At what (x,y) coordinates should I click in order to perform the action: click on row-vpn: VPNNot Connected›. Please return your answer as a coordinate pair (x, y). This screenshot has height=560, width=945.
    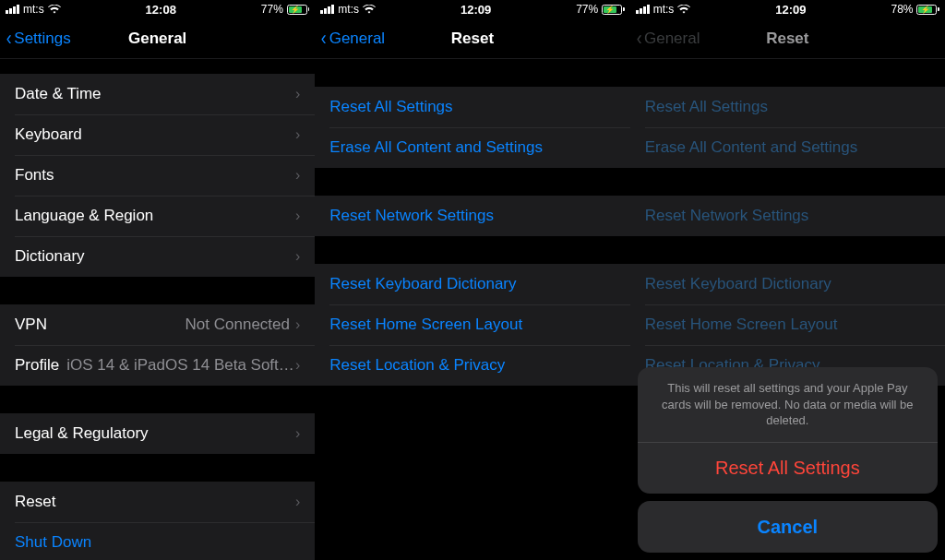
    Looking at the image, I should click on (157, 325).